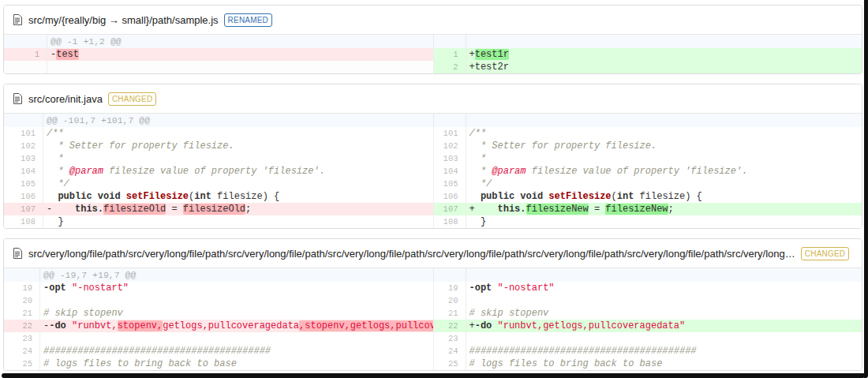  Describe the element at coordinates (238, 171) in the screenshot. I see `code-line: * @param filesize value of property 'fil…` at that location.